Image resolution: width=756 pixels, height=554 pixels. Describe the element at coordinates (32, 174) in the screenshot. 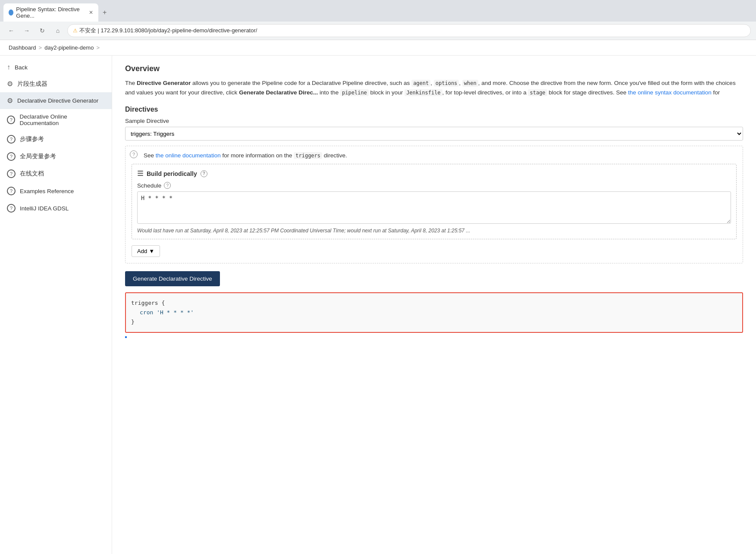

I see `sidebar-inline-docs-label: 在线文档` at that location.